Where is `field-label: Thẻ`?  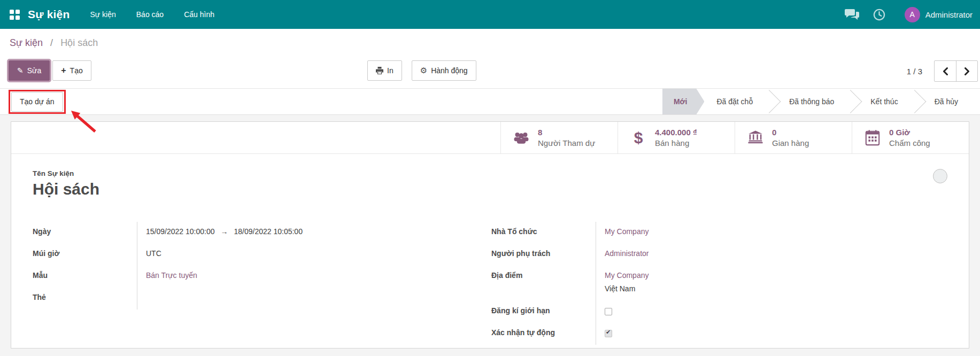
field-label: Thẻ is located at coordinates (84, 298).